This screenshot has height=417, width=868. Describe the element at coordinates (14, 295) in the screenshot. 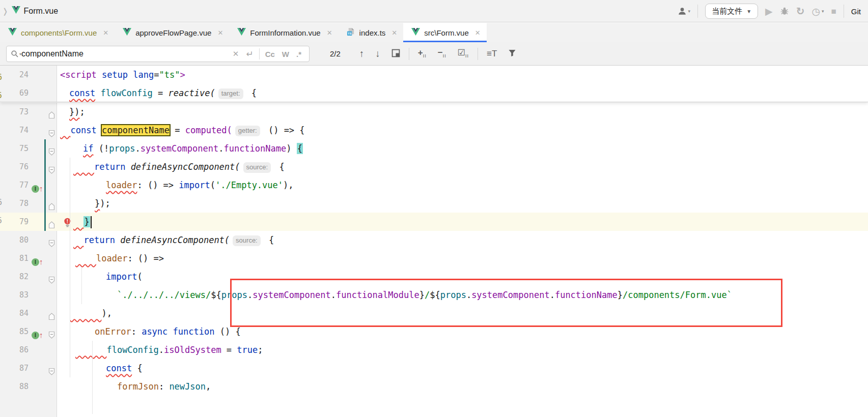

I see `line-number: 83` at that location.